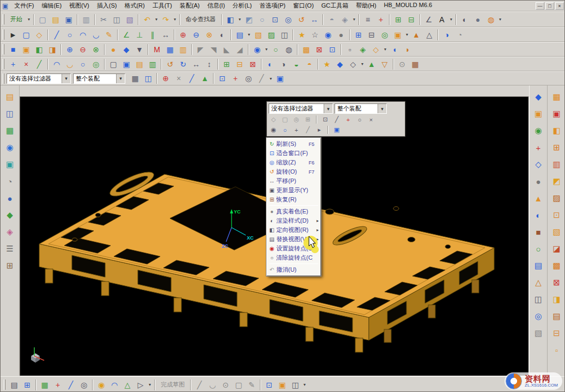 Image resolution: width=565 pixels, height=392 pixels. Describe the element at coordinates (222, 35) in the screenshot. I see `section-icon: ◐` at that location.